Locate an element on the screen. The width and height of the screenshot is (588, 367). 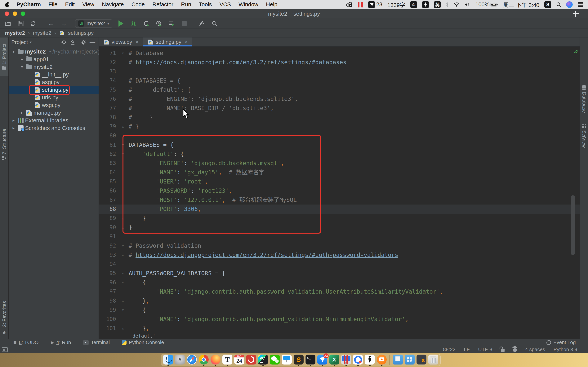
code-line-98: 98▵ }, is located at coordinates (339, 301).